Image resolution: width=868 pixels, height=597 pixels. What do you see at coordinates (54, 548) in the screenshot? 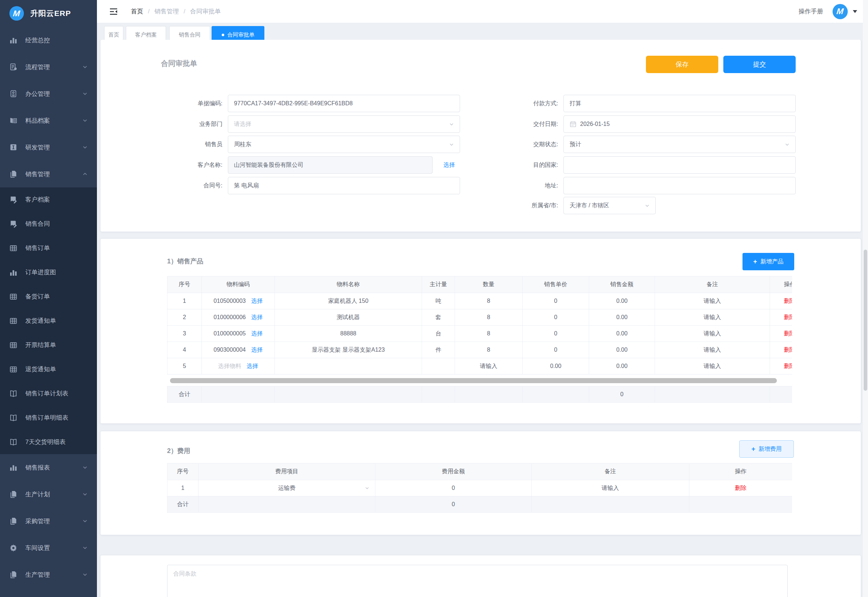
I see `sidebar-item-label: 车间设置` at bounding box center [54, 548].